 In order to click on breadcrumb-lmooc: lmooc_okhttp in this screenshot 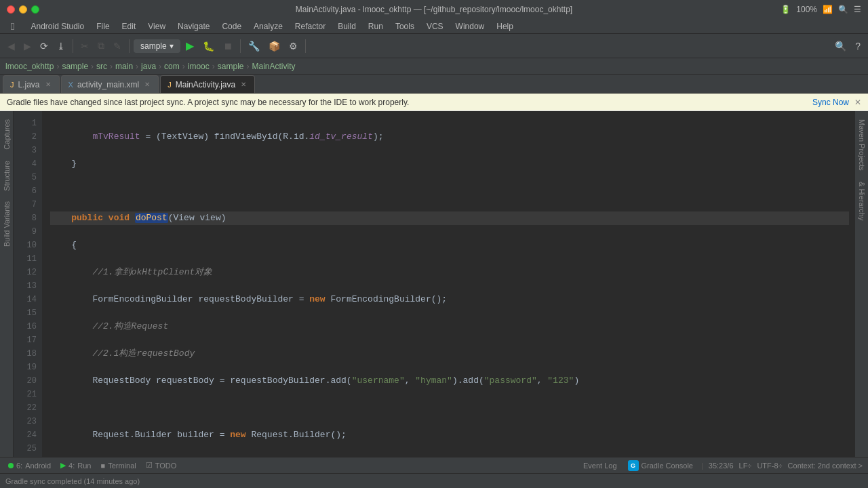, I will do `click(30, 66)`.